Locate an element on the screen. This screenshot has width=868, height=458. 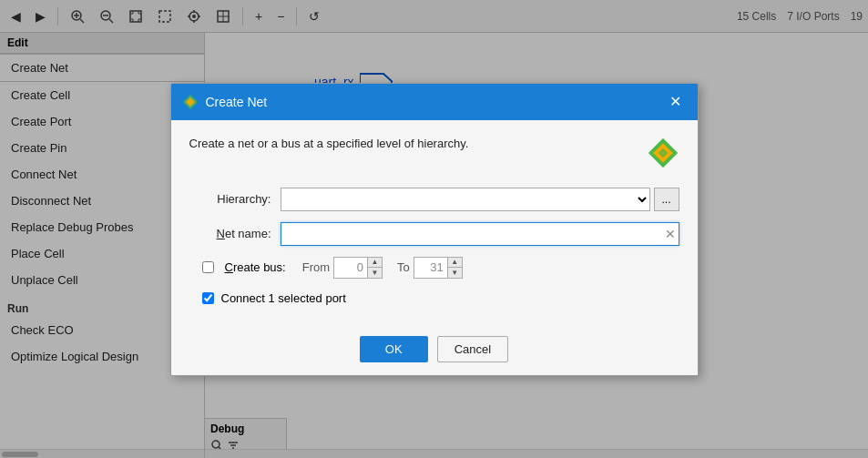
from-label: From is located at coordinates (316, 268).